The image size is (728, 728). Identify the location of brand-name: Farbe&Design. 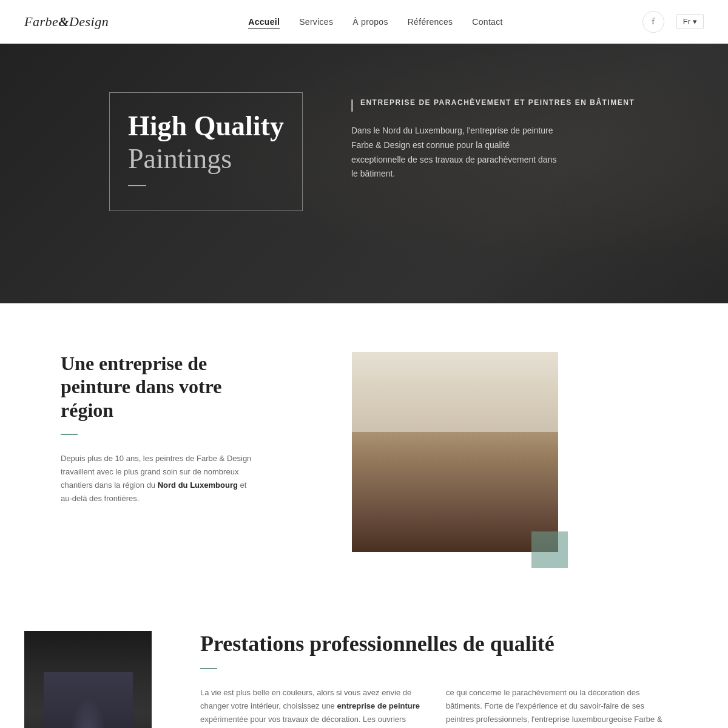
(67, 22).